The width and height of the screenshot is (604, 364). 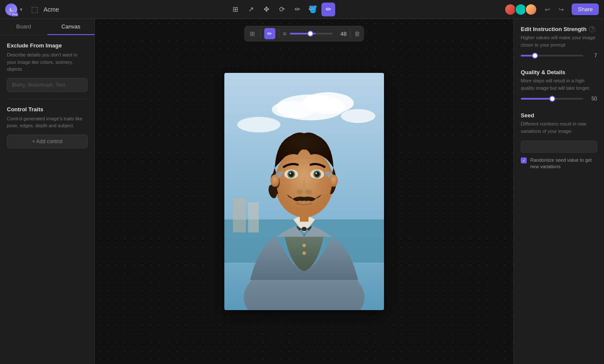 I want to click on undo-button: ↩, so click(x=547, y=9).